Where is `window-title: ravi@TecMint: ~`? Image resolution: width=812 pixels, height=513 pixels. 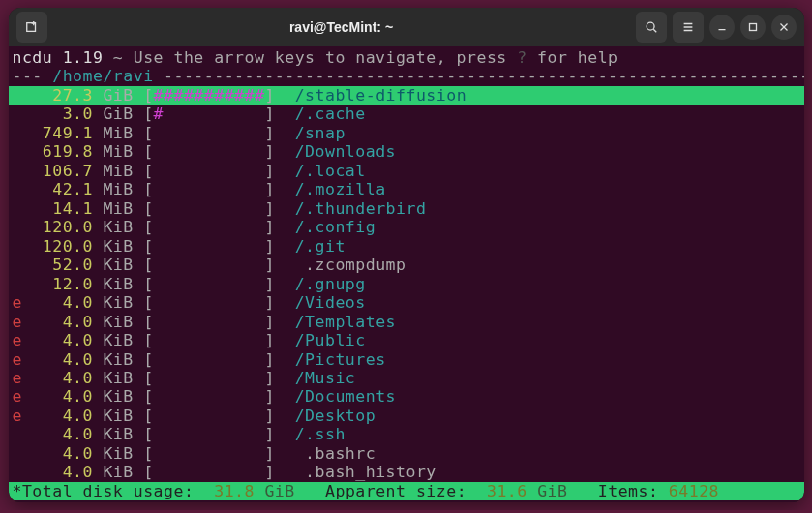
window-title: ravi@TecMint: ~ is located at coordinates (342, 27).